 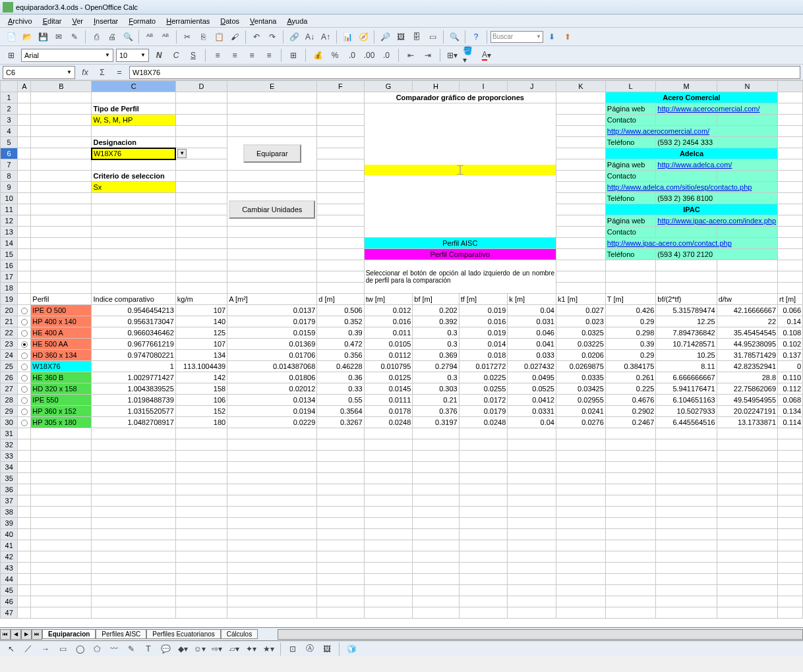 I want to click on nav-icon: 🧭, so click(x=363, y=37).